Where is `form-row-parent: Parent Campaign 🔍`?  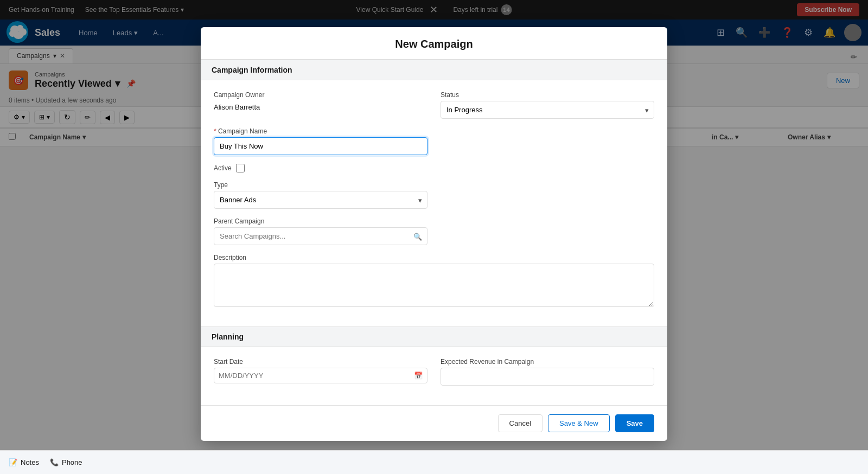 form-row-parent: Parent Campaign 🔍 is located at coordinates (434, 231).